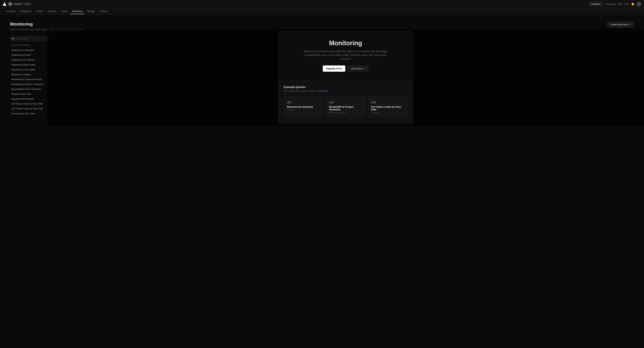 The image size is (644, 348). What do you see at coordinates (91, 11) in the screenshot?
I see `subnav-item-storage: Storage` at bounding box center [91, 11].